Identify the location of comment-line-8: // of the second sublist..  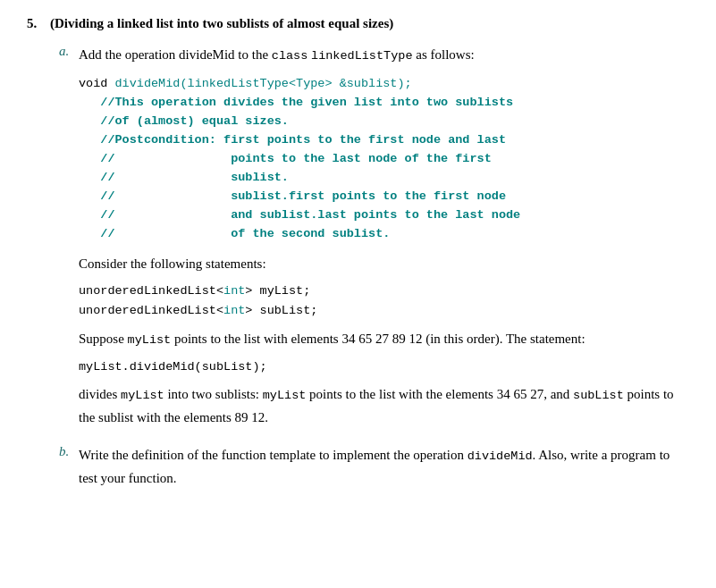
(384, 234).